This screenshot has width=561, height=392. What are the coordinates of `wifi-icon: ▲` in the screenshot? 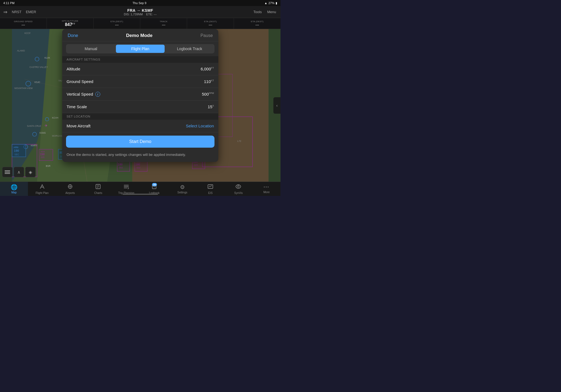 It's located at (266, 3).